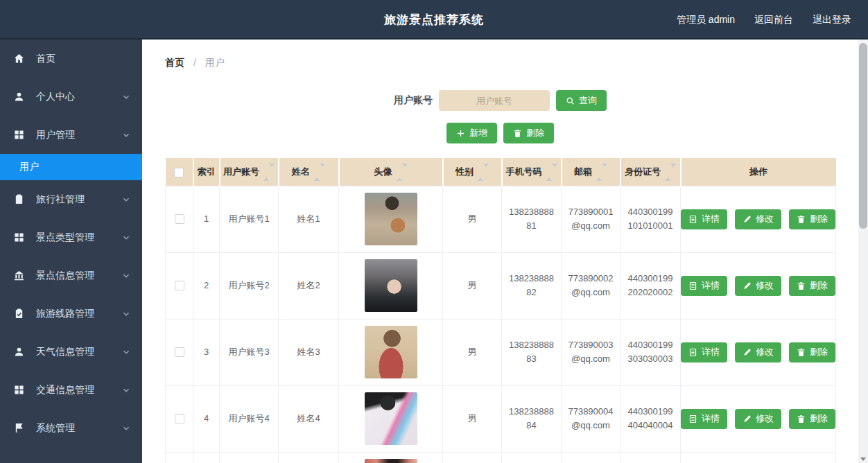  What do you see at coordinates (591, 172) in the screenshot?
I see `column-header: 邮箱` at bounding box center [591, 172].